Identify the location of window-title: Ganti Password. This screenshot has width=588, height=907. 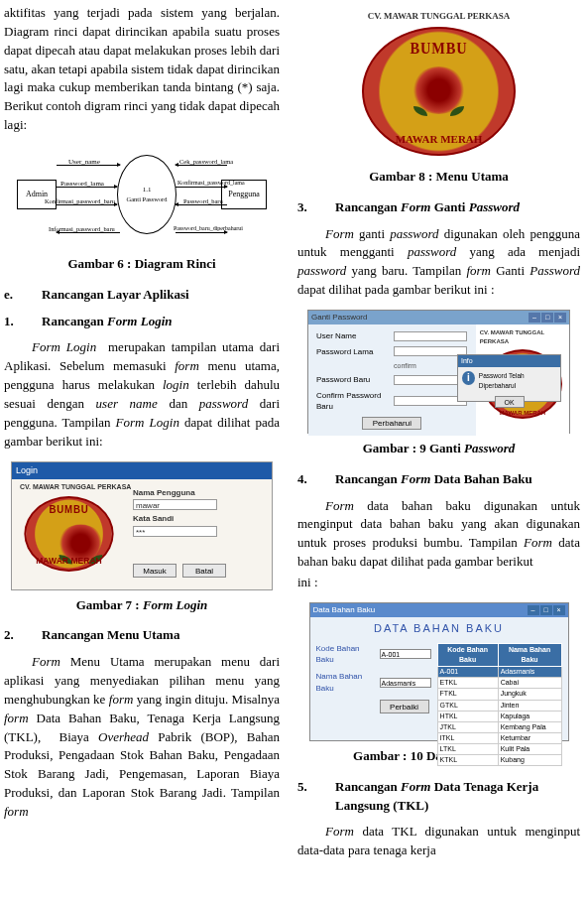
(339, 318).